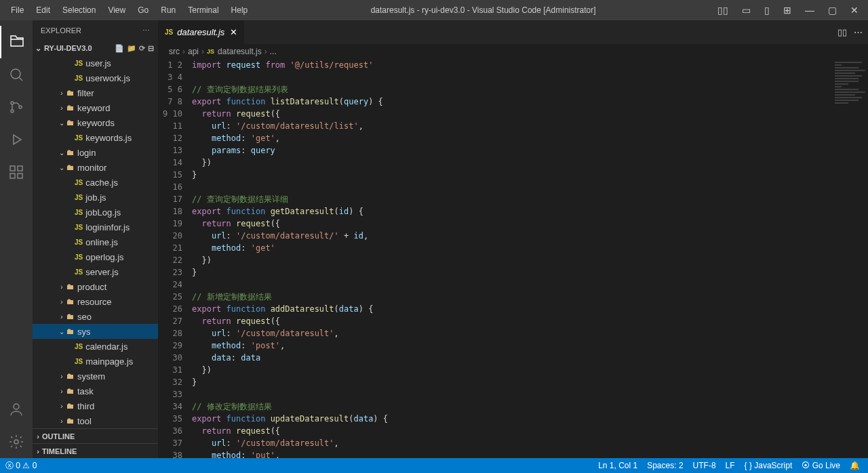 Image resolution: width=868 pixels, height=473 pixels. I want to click on file-item: JSonline.js, so click(95, 242).